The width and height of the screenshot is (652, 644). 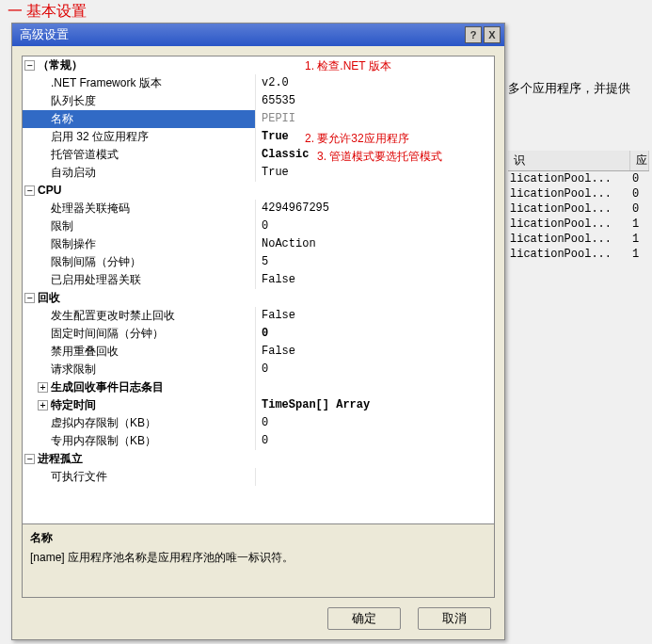 I want to click on property-label: 可执行文件, so click(x=139, y=476).